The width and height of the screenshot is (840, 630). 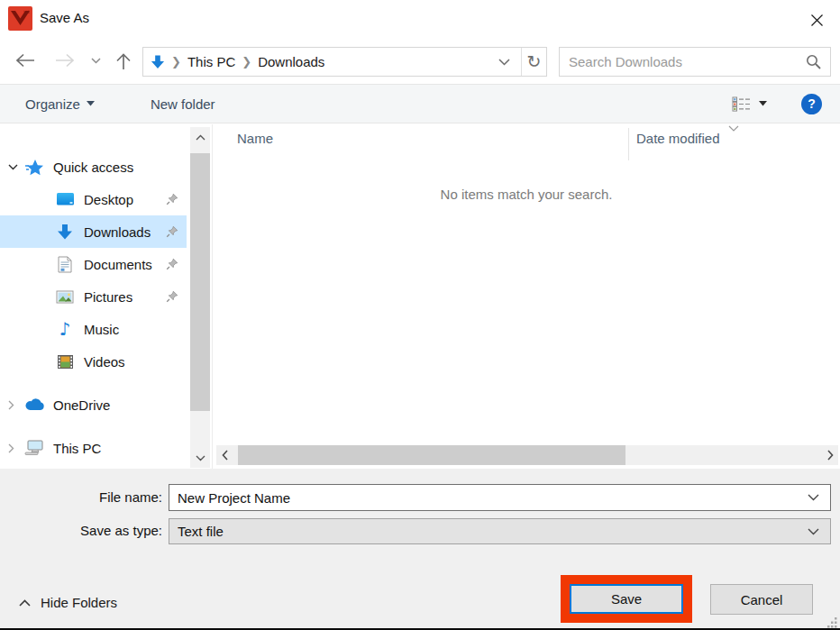 What do you see at coordinates (154, 62) in the screenshot?
I see `downloads-folder-icon` at bounding box center [154, 62].